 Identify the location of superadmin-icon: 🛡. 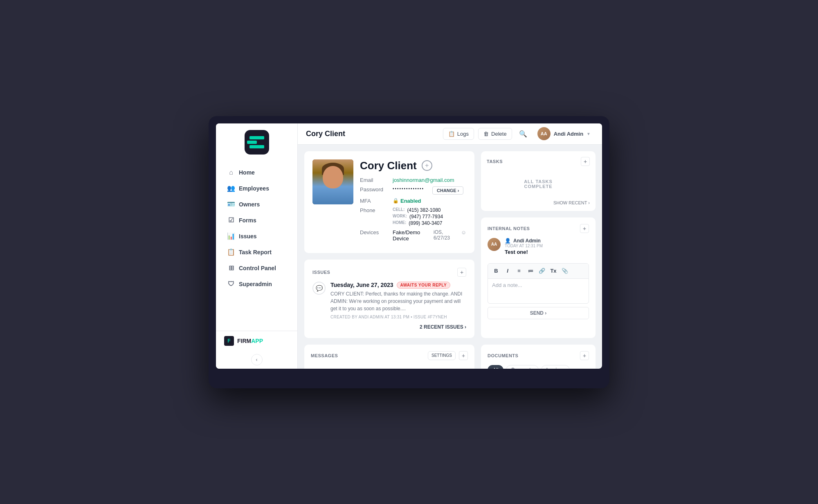
(231, 284).